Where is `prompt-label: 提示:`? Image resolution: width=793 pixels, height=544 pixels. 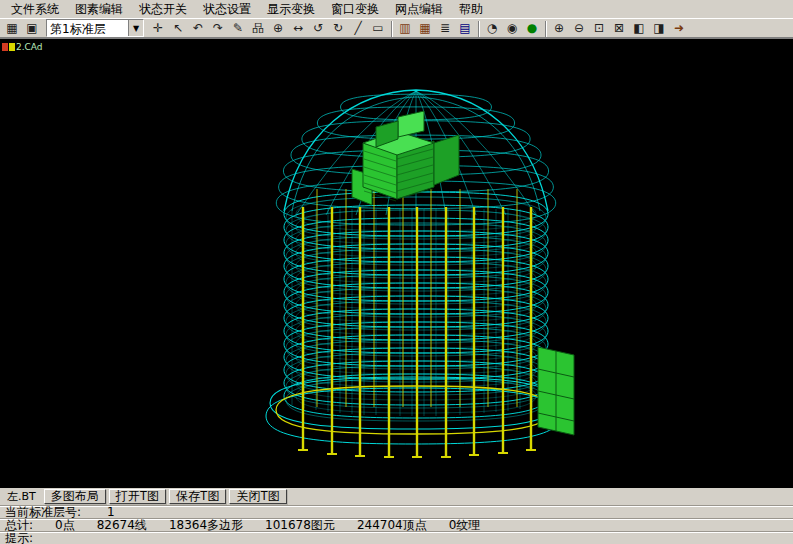
prompt-label: 提示: is located at coordinates (19, 538).